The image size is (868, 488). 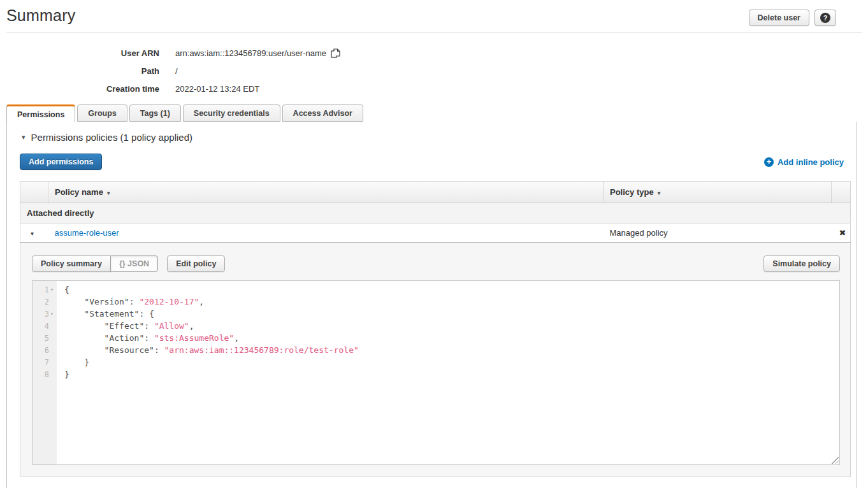 I want to click on policy-table-header-row: Policy name▾ Policy type▾, so click(x=436, y=192).